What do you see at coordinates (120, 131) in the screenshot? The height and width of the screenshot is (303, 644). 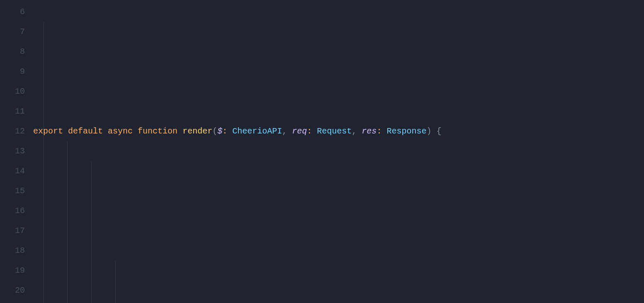 I see `keyword-async: async` at bounding box center [120, 131].